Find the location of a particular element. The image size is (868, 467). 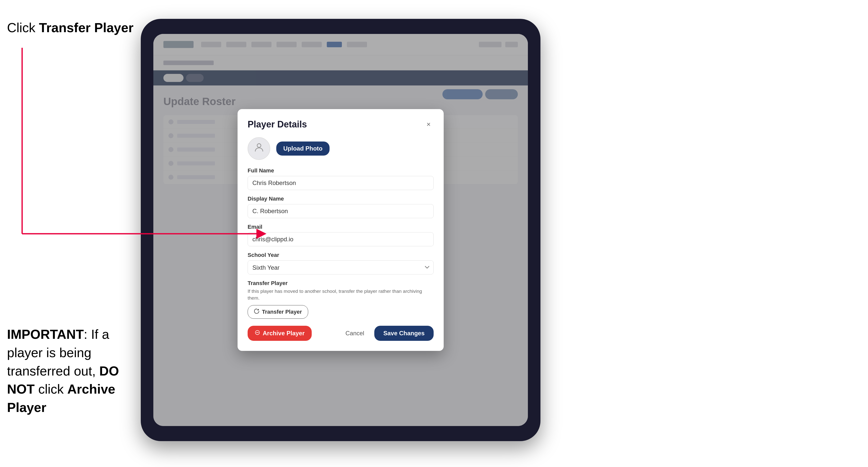

email-label: Email is located at coordinates (341, 227).